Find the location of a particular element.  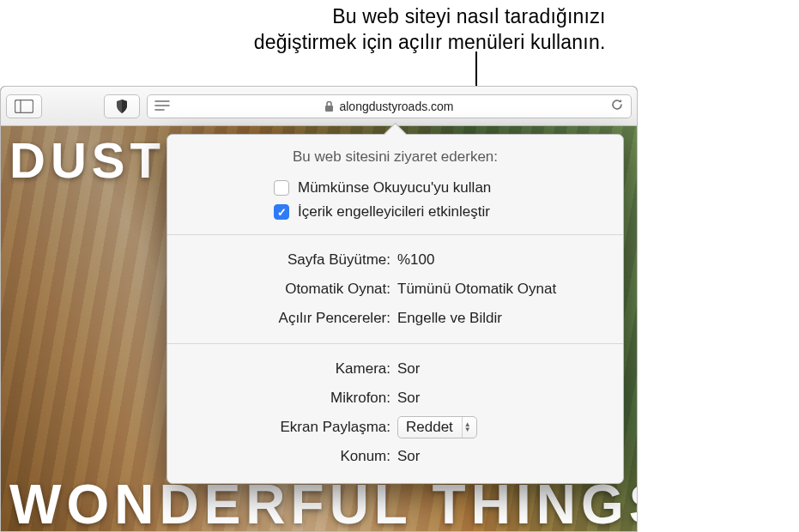

popups-row: Açılır Pencereler: Engelle ve Bildir is located at coordinates (395, 318).